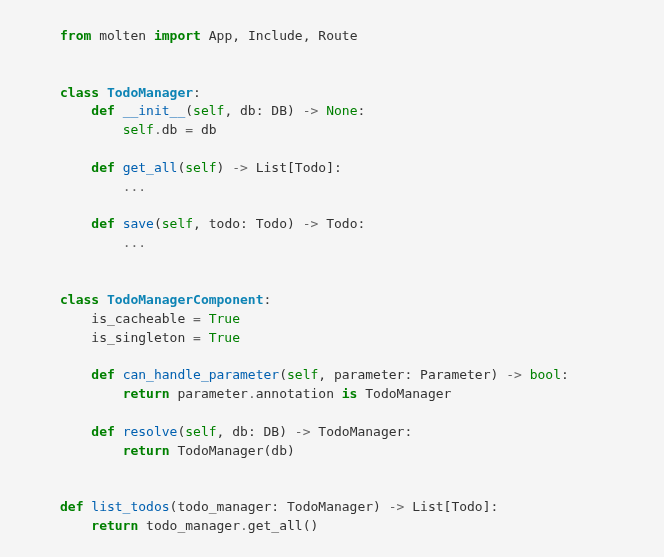 The image size is (664, 557). I want to click on code-token-kw: import, so click(178, 36).